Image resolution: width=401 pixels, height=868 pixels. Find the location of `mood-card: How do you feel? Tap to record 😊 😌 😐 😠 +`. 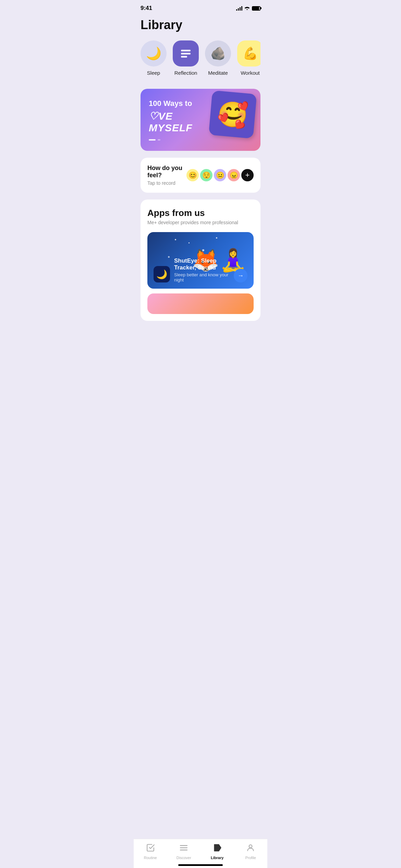

mood-card: How do you feel? Tap to record 😊 😌 😐 😠 + is located at coordinates (200, 175).